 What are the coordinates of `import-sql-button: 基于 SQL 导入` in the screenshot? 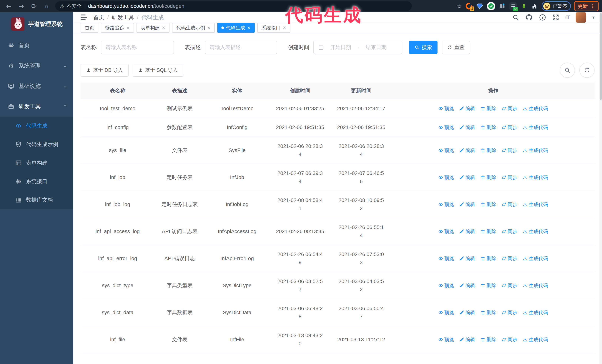 It's located at (158, 70).